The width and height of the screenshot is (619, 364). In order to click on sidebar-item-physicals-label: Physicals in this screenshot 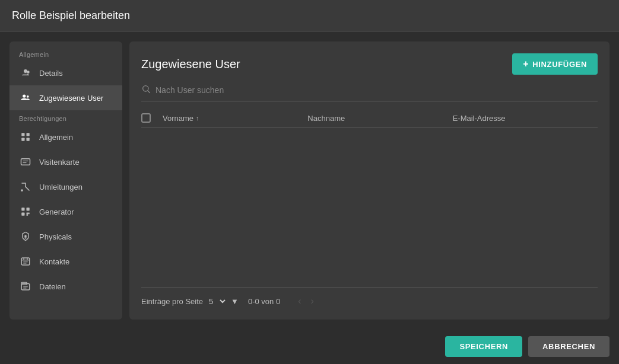, I will do `click(56, 237)`.